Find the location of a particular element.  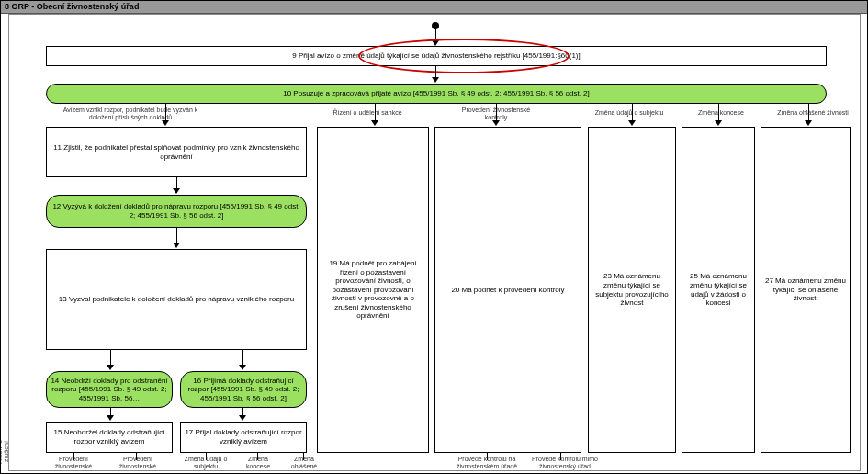

node-27: 27 Má oznámenu změnu týkající se ohlášen… is located at coordinates (806, 290).